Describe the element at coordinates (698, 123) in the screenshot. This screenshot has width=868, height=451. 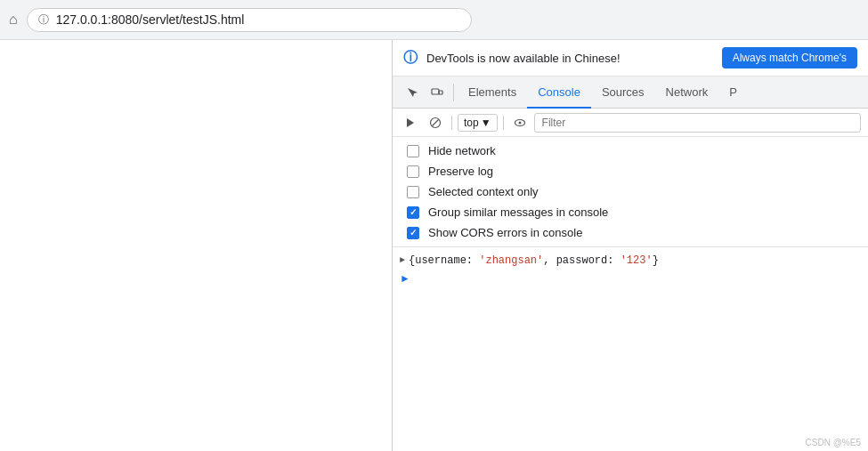
I see `filter-input` at that location.